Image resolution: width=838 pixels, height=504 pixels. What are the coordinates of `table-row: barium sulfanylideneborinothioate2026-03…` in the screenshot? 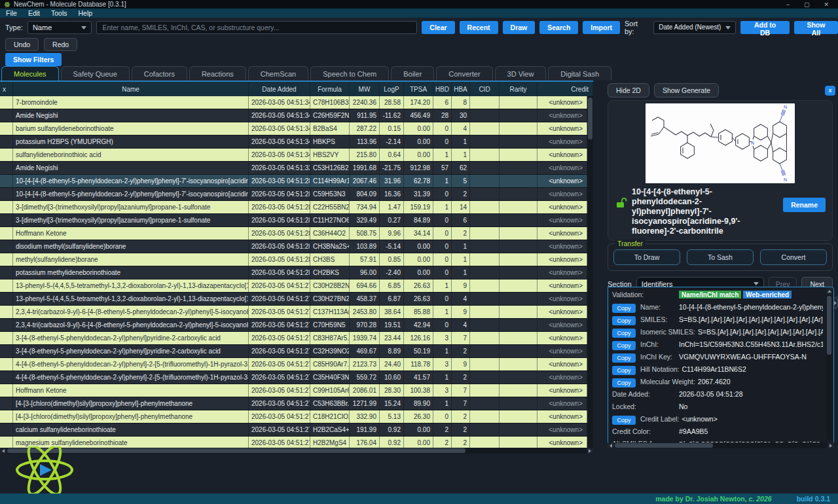 It's located at (293, 129).